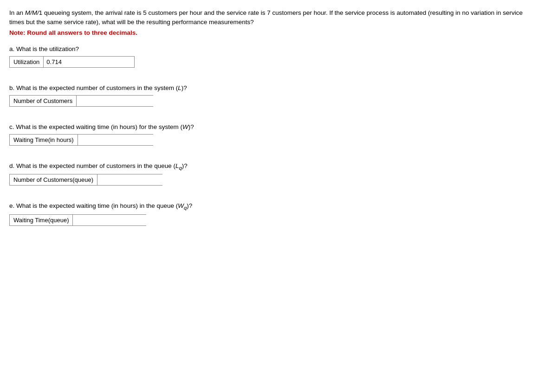 Image resolution: width=557 pixels, height=392 pixels. Describe the element at coordinates (41, 220) in the screenshot. I see `question-e-field-label: Waiting Time(queue)` at that location.